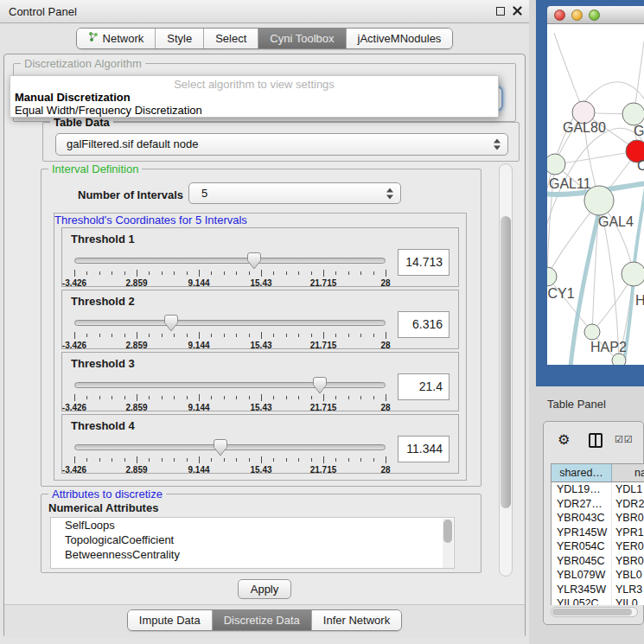 Image resolution: width=644 pixels, height=644 pixels. I want to click on table-row: YBR043CYBR0, so click(598, 519).